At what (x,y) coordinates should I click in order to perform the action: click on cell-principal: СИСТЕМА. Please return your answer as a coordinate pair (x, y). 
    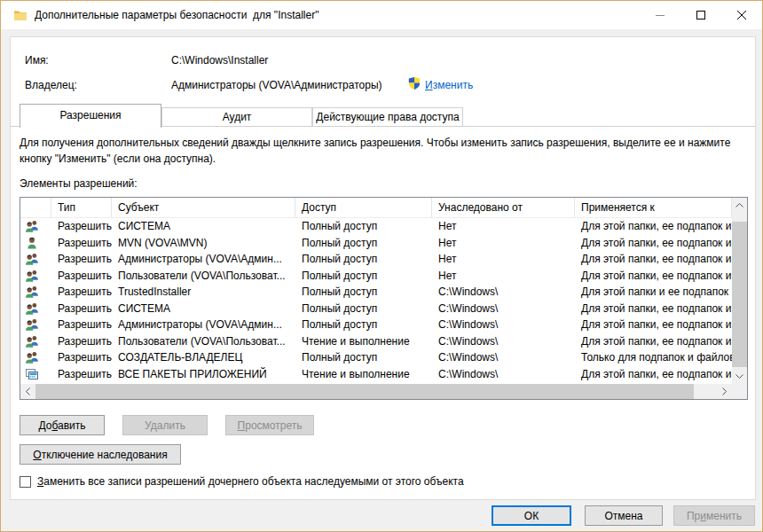
    Looking at the image, I should click on (204, 309).